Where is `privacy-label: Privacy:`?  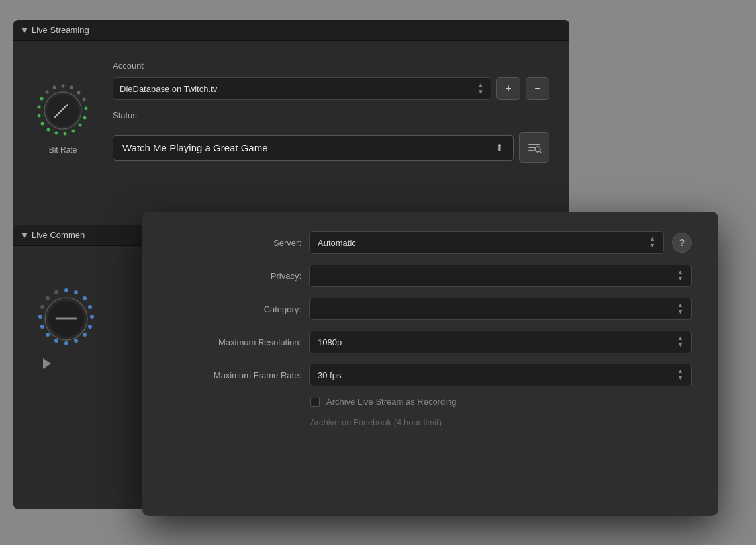 privacy-label: Privacy: is located at coordinates (235, 276).